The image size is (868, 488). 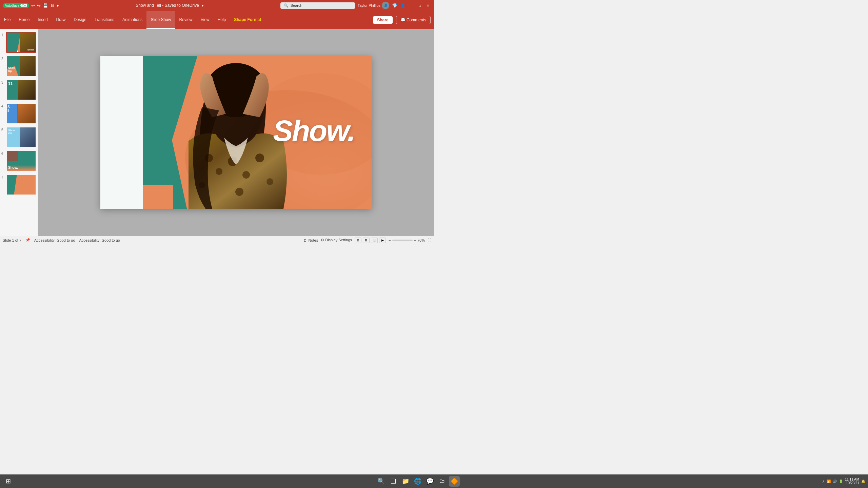 What do you see at coordinates (19, 137) in the screenshot?
I see `slide-thumb-5: 5 ShowOff.` at bounding box center [19, 137].